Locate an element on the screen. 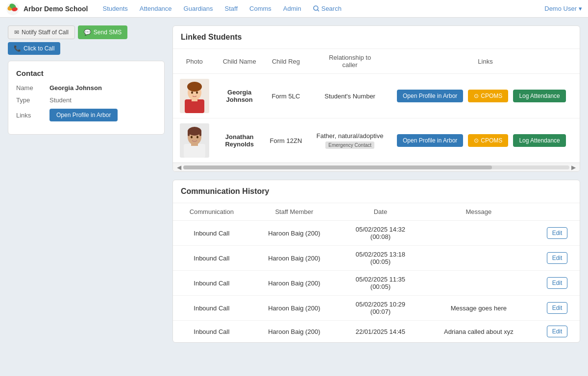  comm-date: 05/02/2025 11:35 (00:05) is located at coordinates (380, 283).